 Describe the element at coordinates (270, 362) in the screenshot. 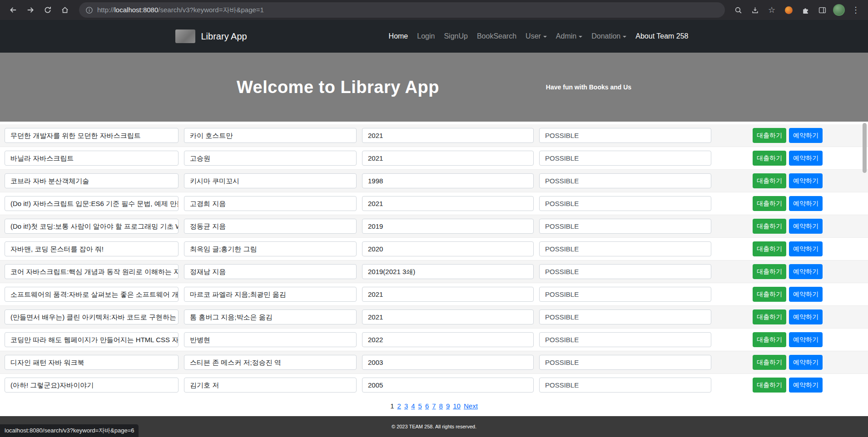

I see `book-author-field: 스티븐 존 메스커 저;정승진 역` at that location.